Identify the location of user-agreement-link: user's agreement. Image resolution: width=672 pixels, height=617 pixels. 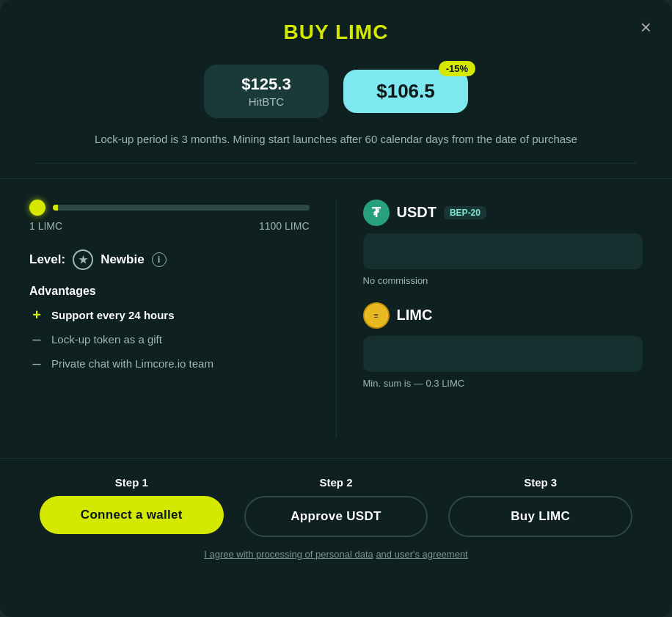
(431, 555).